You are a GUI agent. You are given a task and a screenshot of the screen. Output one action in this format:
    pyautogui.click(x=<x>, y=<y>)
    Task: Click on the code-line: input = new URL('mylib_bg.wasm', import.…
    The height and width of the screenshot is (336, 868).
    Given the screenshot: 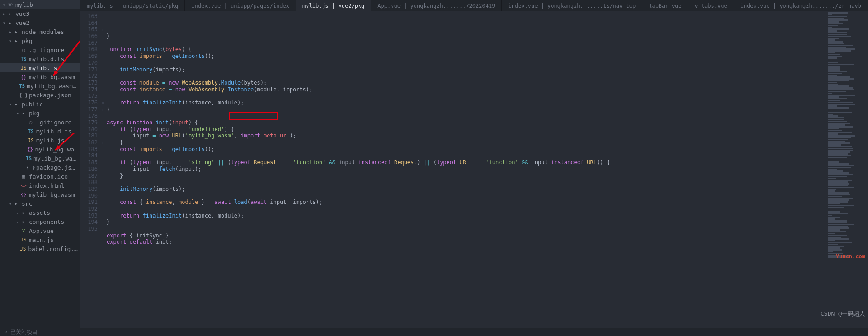 What is the action you would take?
    pyautogui.click(x=464, y=136)
    